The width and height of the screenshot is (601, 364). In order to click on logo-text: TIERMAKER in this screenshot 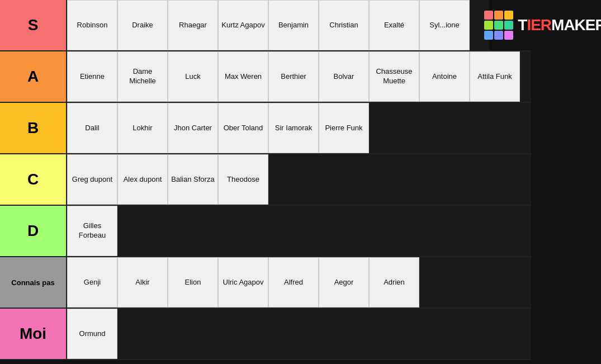, I will do `click(559, 25)`.